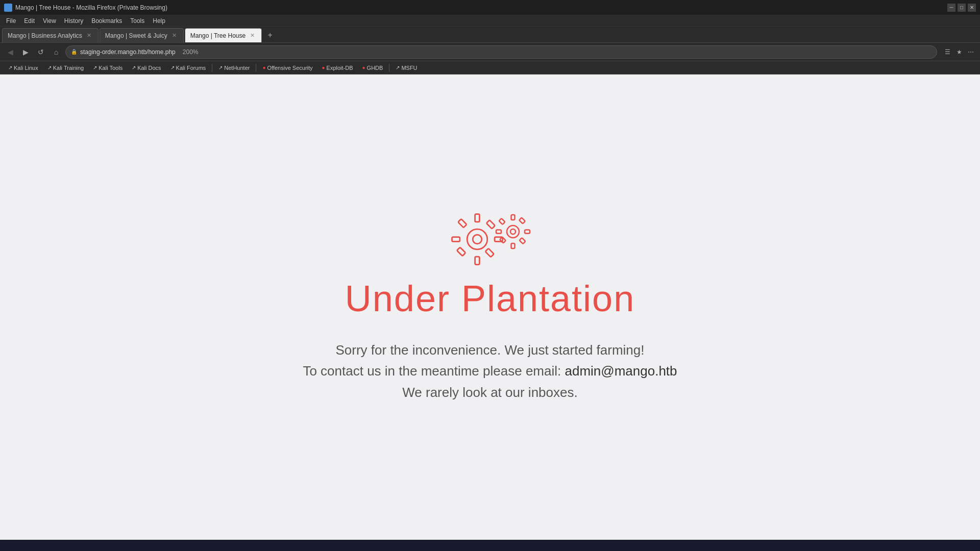 This screenshot has height=551, width=980. What do you see at coordinates (23, 68) in the screenshot?
I see `bookmark-kali-linux: ↗ Kali Linux` at bounding box center [23, 68].